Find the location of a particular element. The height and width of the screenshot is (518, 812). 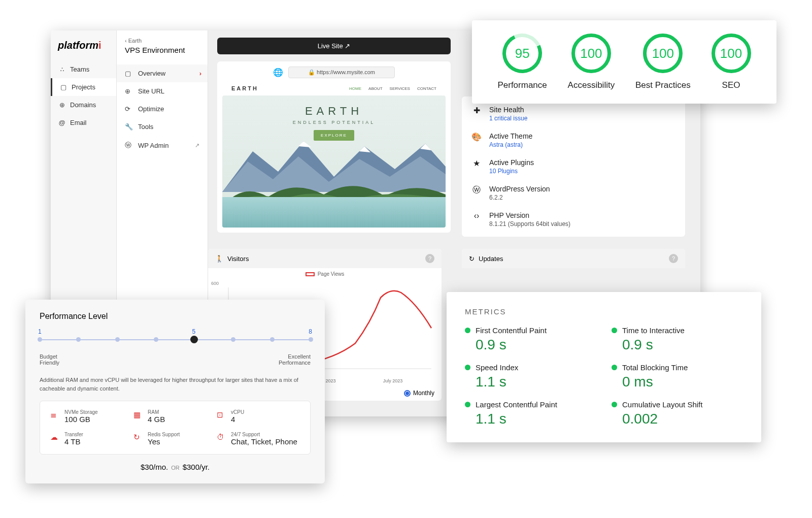

metric-first-contentful-paint: First Contentful Paint0.9 s is located at coordinates (531, 339).